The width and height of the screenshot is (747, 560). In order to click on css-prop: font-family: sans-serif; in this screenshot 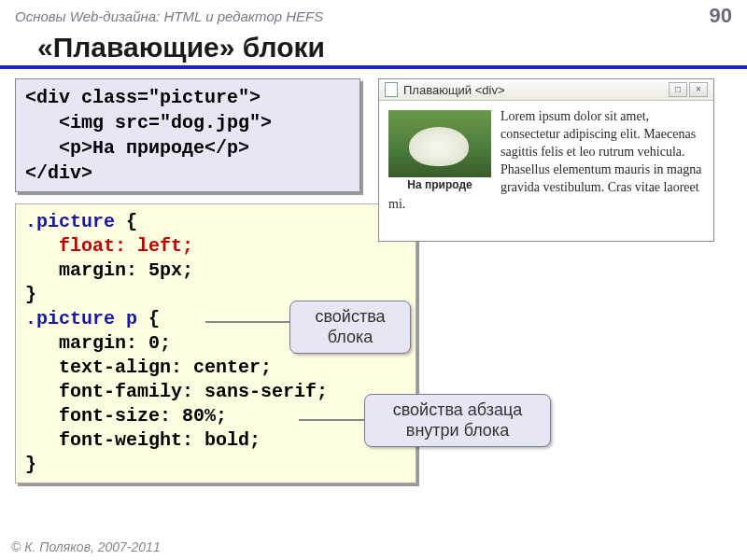, I will do `click(176, 392)`.